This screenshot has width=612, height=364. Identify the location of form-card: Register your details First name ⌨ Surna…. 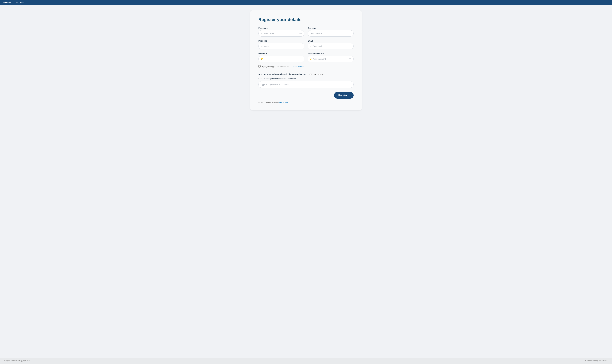
(306, 60).